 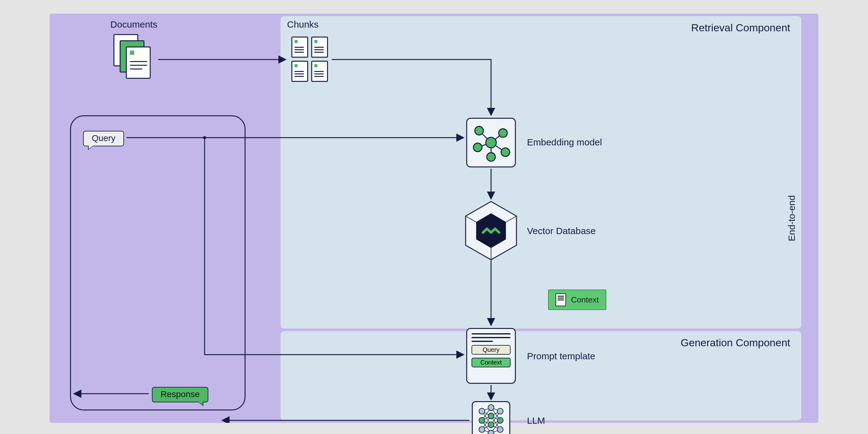 What do you see at coordinates (741, 28) in the screenshot?
I see `retrieval-panel-title: Retrieval Component` at bounding box center [741, 28].